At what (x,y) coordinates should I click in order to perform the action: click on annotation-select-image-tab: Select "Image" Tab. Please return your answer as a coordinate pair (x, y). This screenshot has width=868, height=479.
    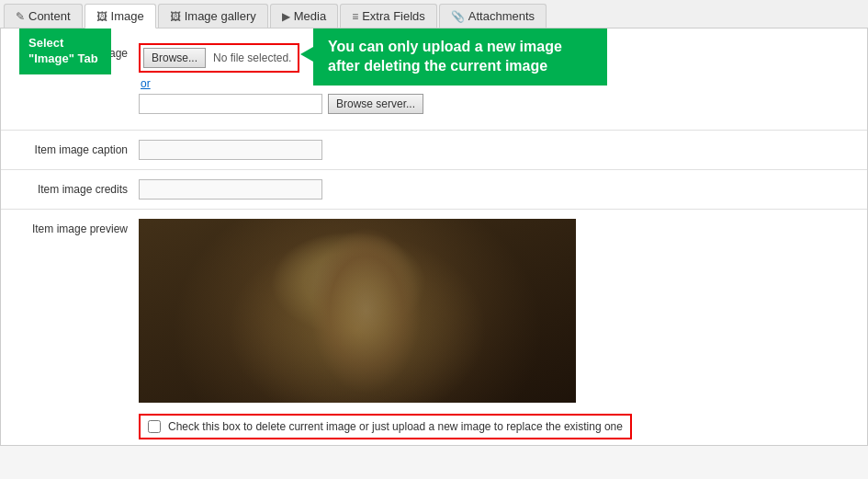
    Looking at the image, I should click on (65, 51).